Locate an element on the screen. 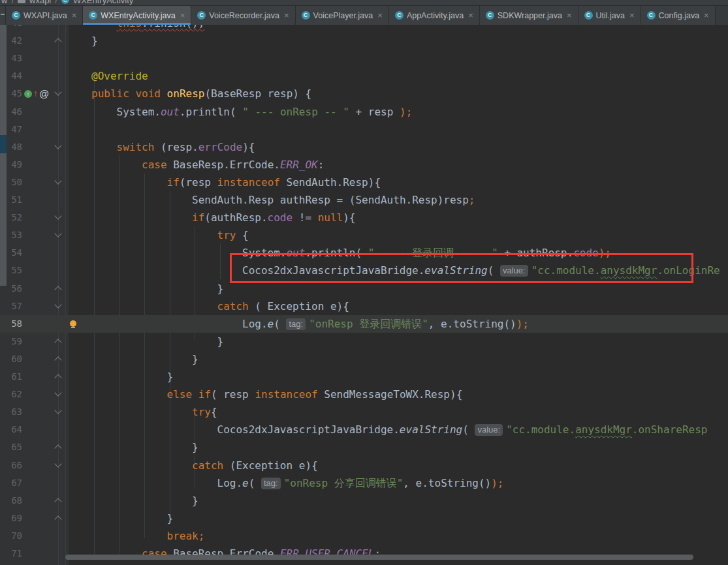 The width and height of the screenshot is (728, 565). code-text: } is located at coordinates (146, 342).